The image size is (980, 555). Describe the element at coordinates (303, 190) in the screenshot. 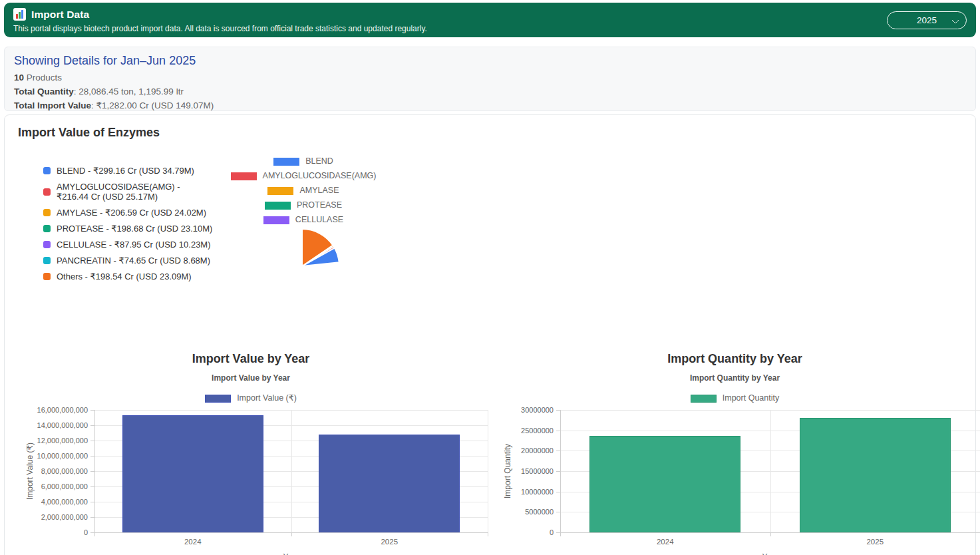

I see `pie-chart-legend: BLENDAMYLOGLUCOSIDASE(AMG)AMYLASEPROTEAS…` at that location.